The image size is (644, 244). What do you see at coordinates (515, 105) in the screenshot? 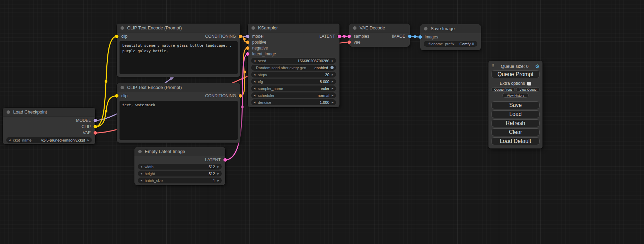
I see `save-button: Save` at bounding box center [515, 105].